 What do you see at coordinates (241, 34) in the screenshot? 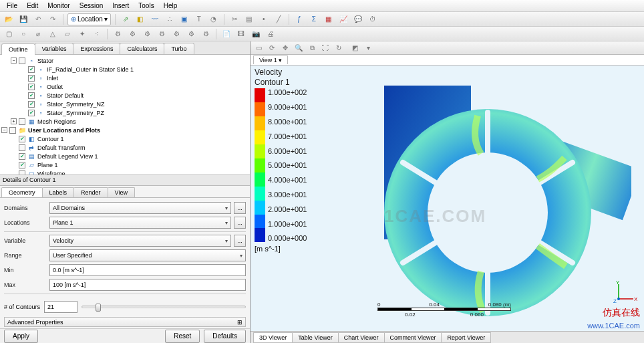
I see `animate-icon: 🎞` at bounding box center [241, 34].